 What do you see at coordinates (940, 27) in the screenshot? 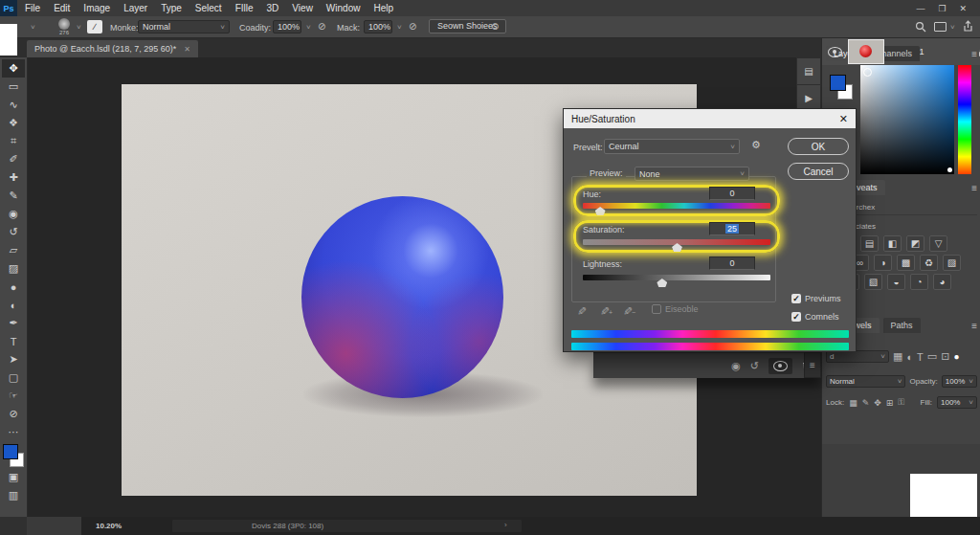
I see `workspace-icon` at bounding box center [940, 27].